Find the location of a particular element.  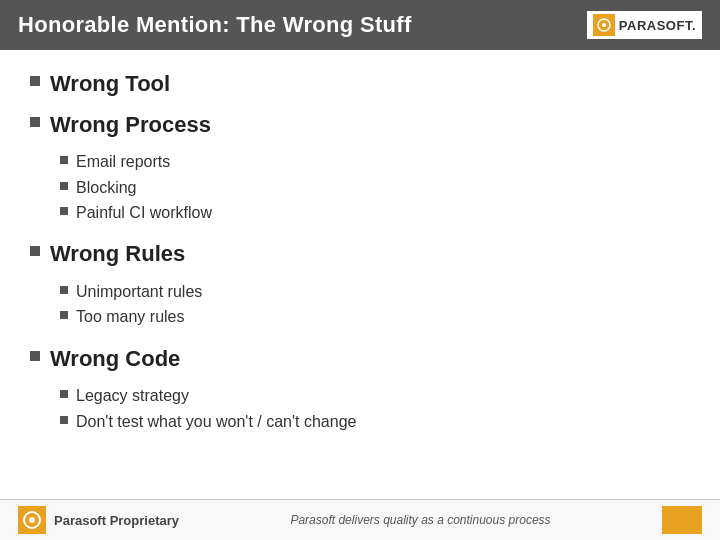

sub-item: Blocking is located at coordinates (375, 188).